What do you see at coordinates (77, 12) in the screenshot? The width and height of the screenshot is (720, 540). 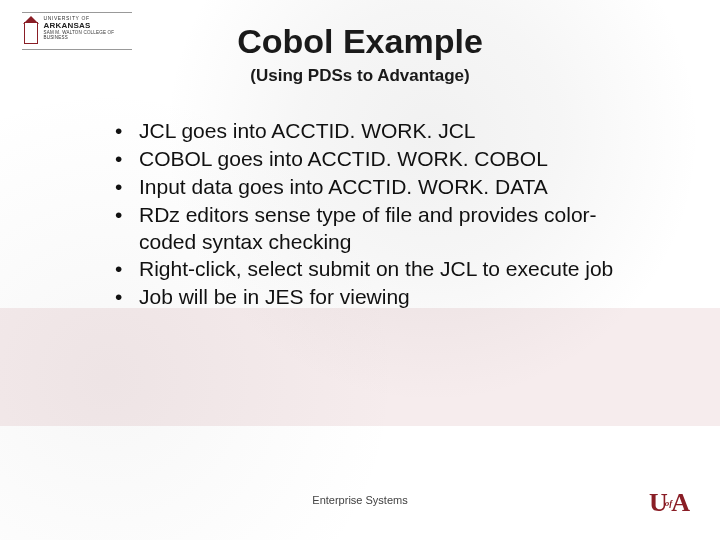 I see `logo-rule-top` at bounding box center [77, 12].